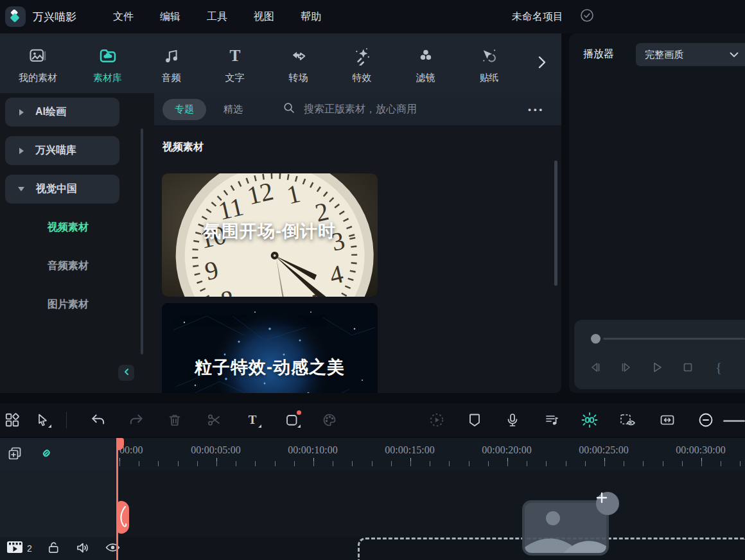  I want to click on stock-video-card: 1212 345 11109 876 氛围开场-倒计时, so click(270, 235).